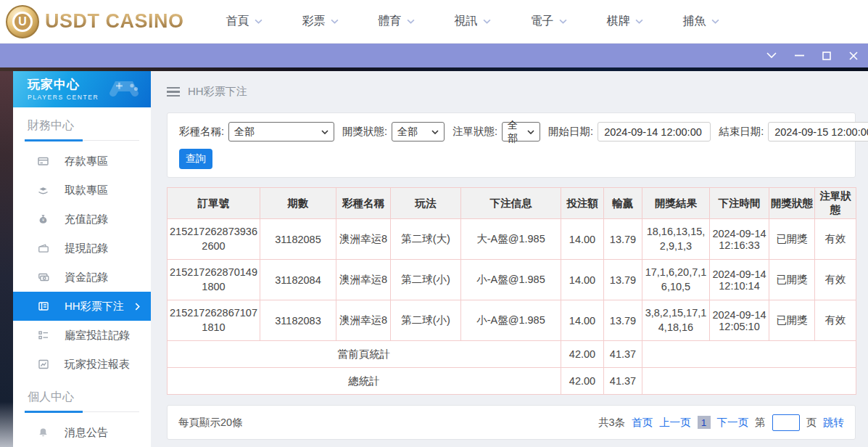  I want to click on summary-bet-amount: 42.00, so click(583, 382).